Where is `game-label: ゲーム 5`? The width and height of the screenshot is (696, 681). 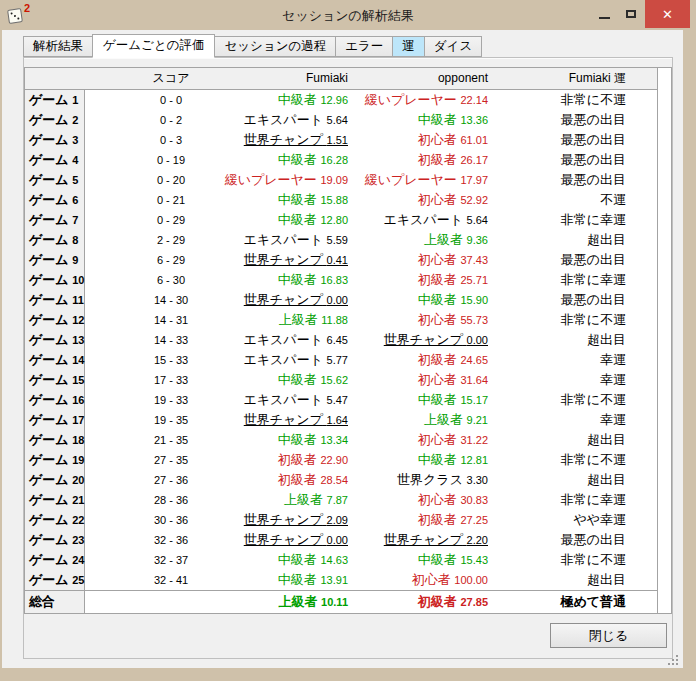 game-label: ゲーム 5 is located at coordinates (55, 180).